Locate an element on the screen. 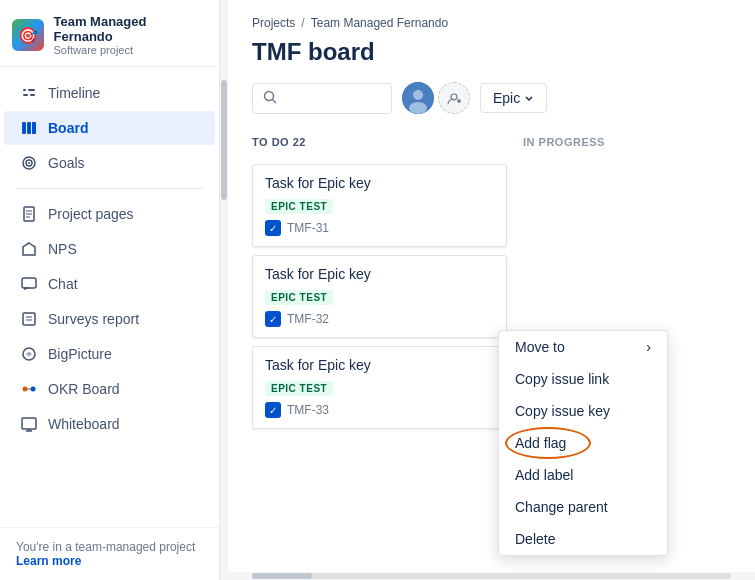  task-footer: ✓ TMF-33 is located at coordinates (380, 410).